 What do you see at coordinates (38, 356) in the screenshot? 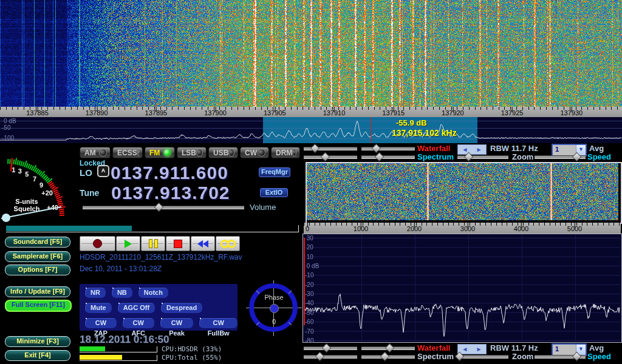
I see `menu-button-exit: Exit [F4]` at bounding box center [38, 356].